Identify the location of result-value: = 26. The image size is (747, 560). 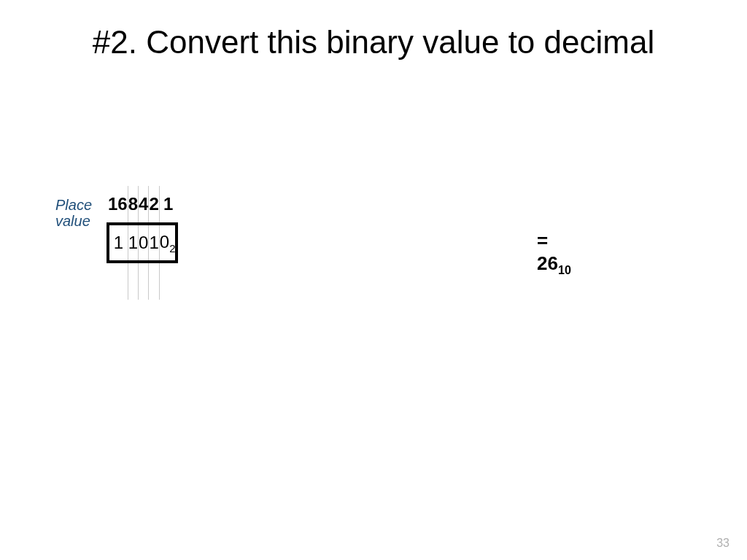
(547, 252).